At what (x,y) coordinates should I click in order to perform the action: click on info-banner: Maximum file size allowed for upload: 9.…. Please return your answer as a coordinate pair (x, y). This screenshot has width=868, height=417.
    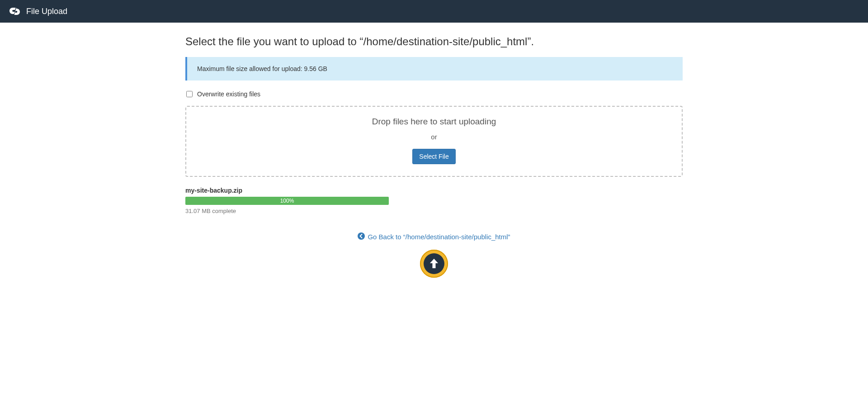
    Looking at the image, I should click on (434, 69).